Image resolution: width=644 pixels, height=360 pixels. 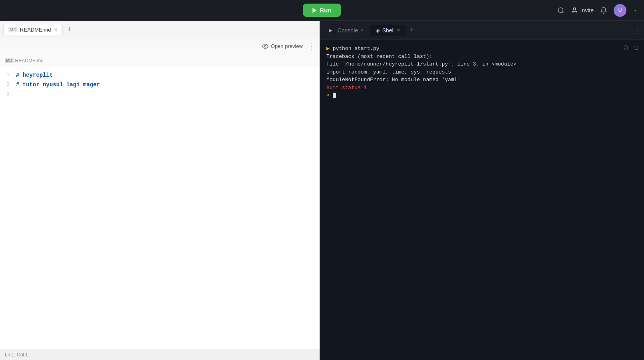 I want to click on error-type: ModuleNotFoundError: No module named 'ya…, so click(x=393, y=80).